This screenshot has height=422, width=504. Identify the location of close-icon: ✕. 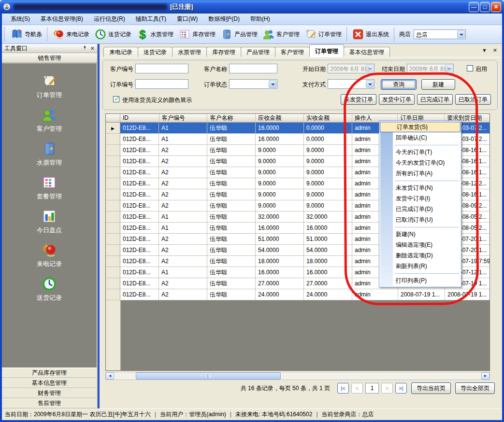
(93, 48).